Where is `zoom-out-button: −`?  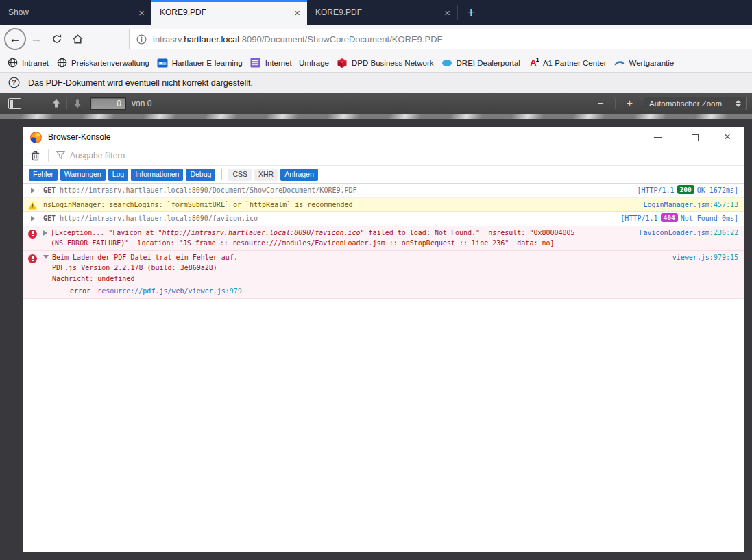 zoom-out-button: − is located at coordinates (601, 104).